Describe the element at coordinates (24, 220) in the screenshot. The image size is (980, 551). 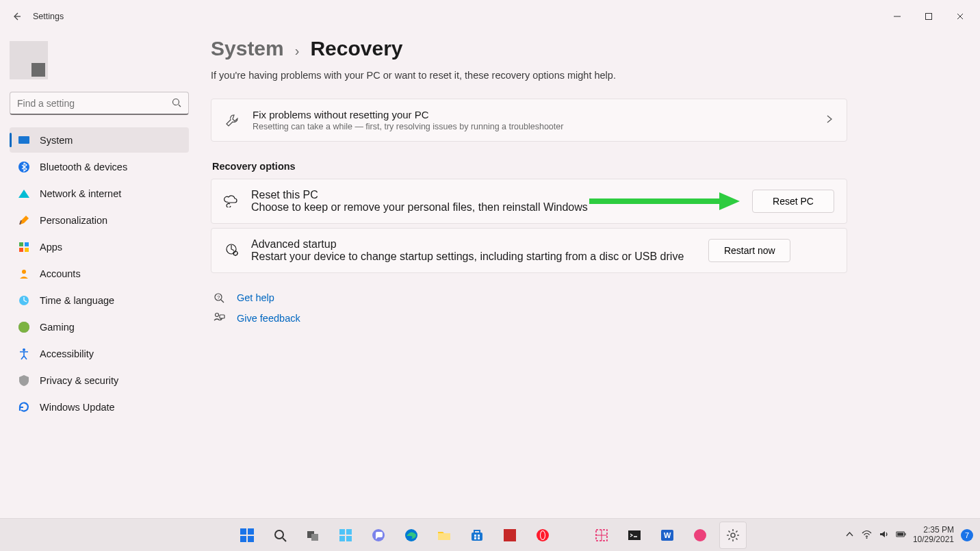
I see `paintbrush-icon` at that location.